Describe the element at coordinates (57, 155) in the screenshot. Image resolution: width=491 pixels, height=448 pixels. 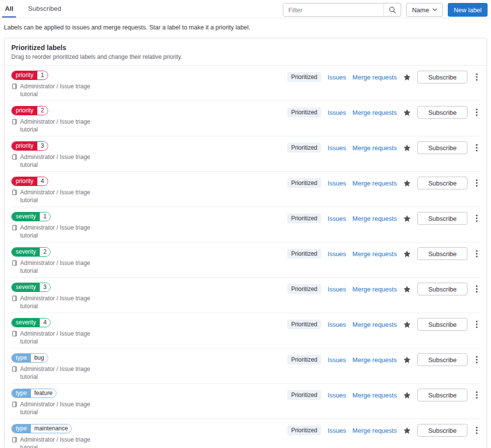
I see `label-row-left: priority 3 Administrator / Issue triage …` at that location.